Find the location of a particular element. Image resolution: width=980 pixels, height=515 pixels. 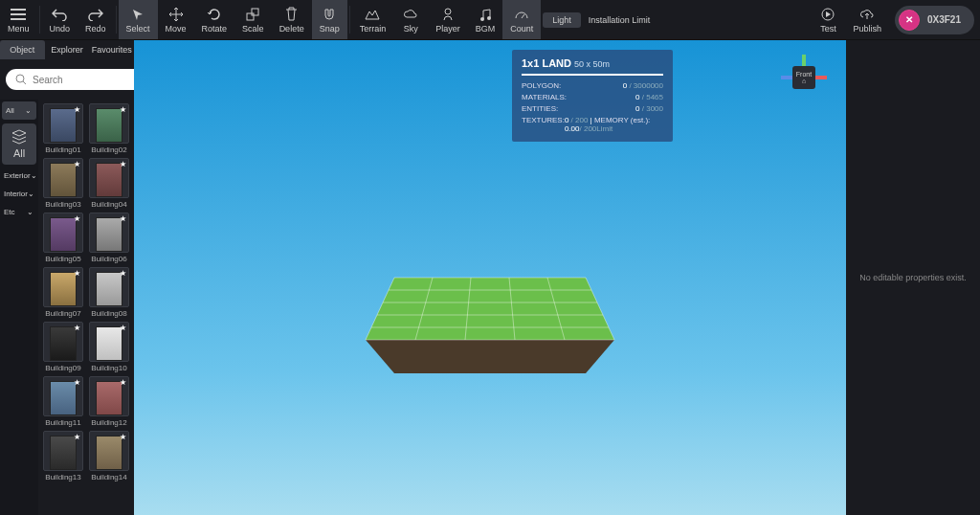

tab-favourites: Favourites is located at coordinates (111, 50).